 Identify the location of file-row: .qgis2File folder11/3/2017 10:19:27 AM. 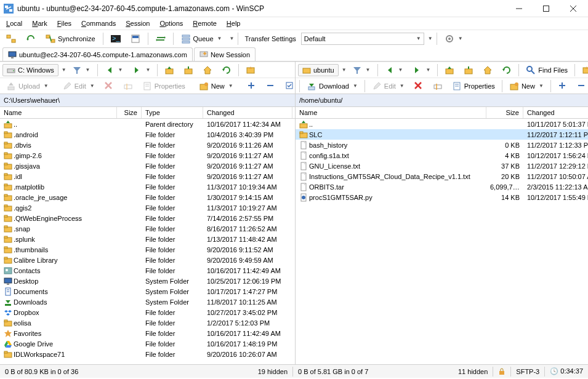
(148, 208).